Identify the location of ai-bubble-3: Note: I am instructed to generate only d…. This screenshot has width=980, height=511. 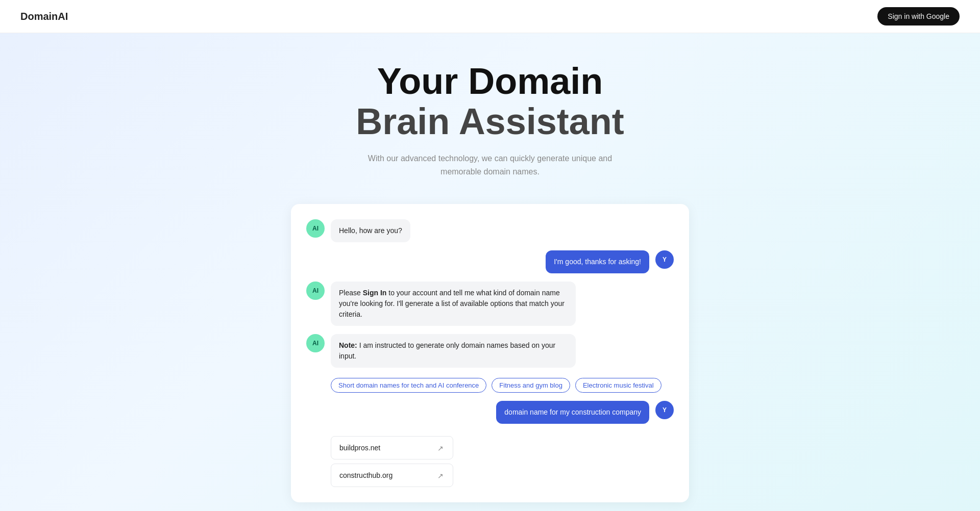
(453, 351).